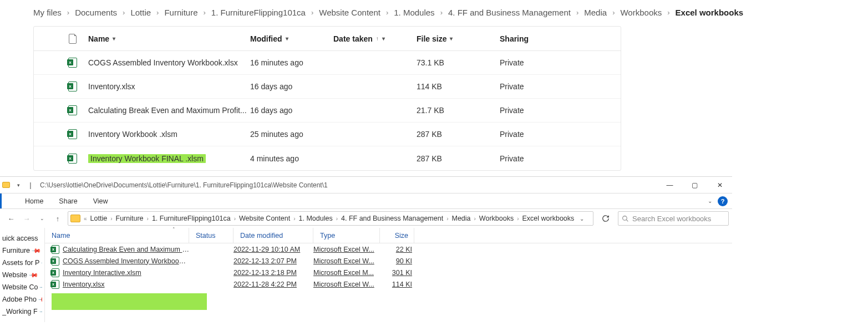  I want to click on window-title: C:\Users\lottie\OneDrive\Documents\Lotti…, so click(347, 185).